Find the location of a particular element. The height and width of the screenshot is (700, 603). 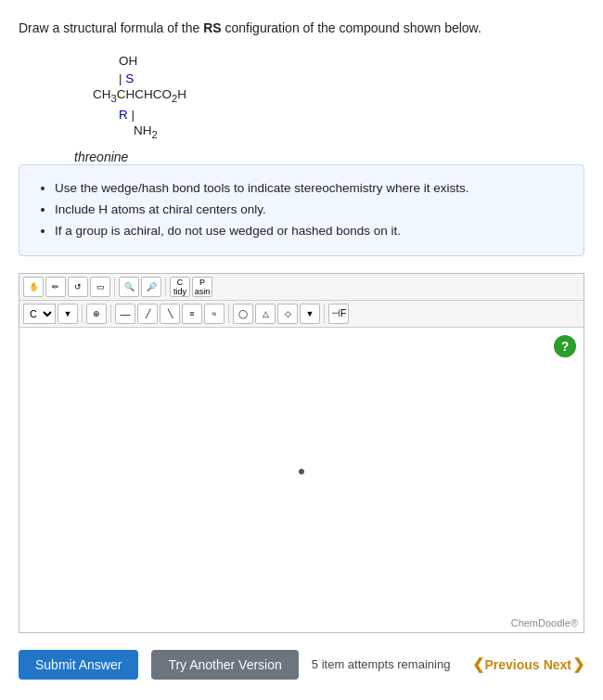

bond-double-btn: ╲ is located at coordinates (170, 314).